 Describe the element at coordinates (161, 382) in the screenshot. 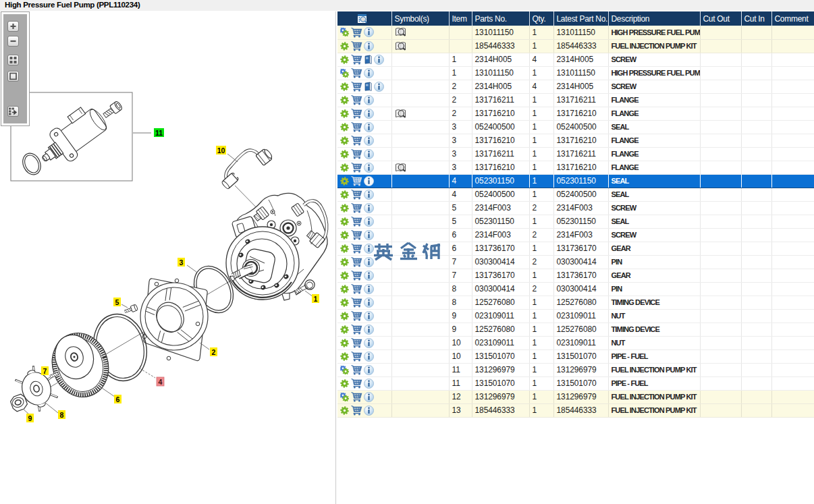

I see `svg-text: 4` at that location.